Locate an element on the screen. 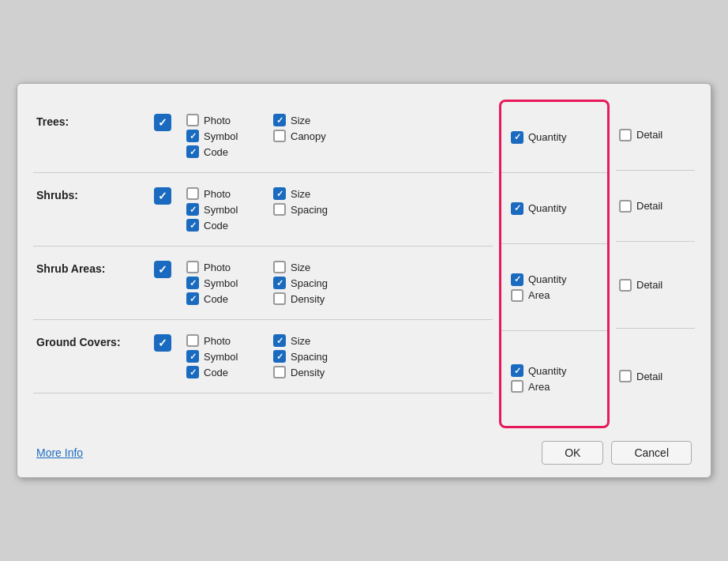 The image size is (728, 561). shrubs-code-checkbox is located at coordinates (193, 225).